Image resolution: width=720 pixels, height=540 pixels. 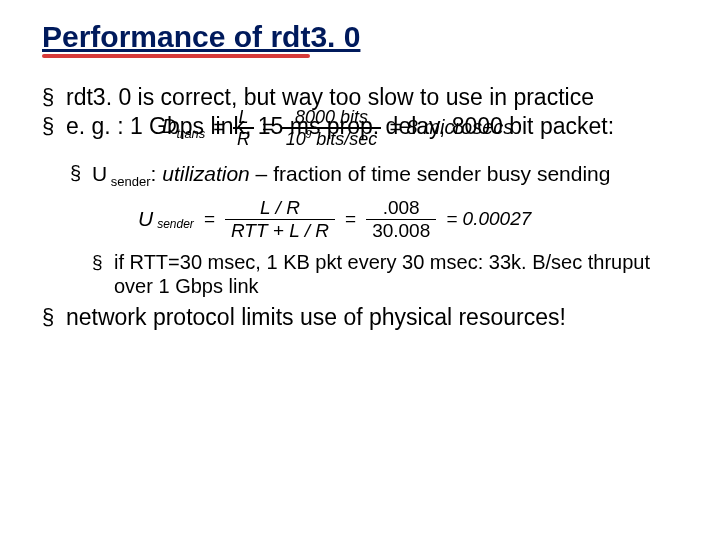 What do you see at coordinates (363, 37) in the screenshot?
I see `slide-title: Performance of rdt3. 0` at bounding box center [363, 37].